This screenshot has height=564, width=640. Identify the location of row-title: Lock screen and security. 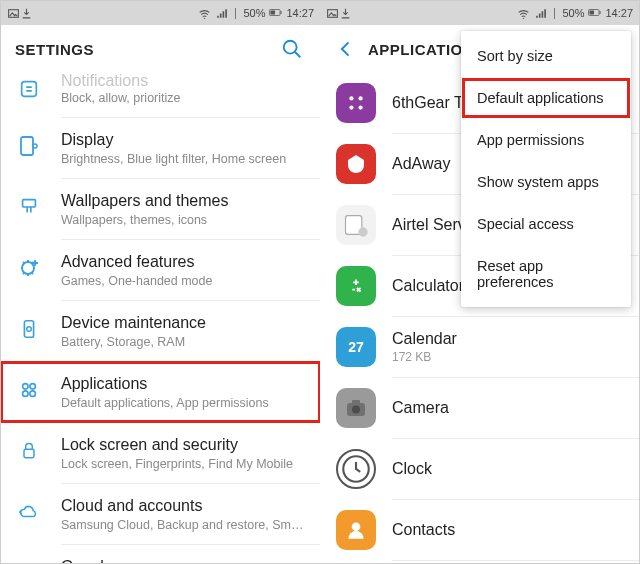
(182, 445).